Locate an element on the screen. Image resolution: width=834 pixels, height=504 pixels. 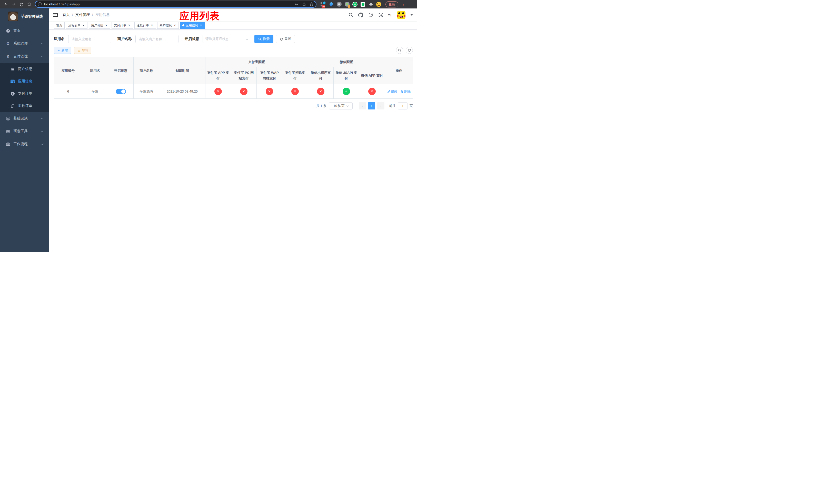
cell-app-id: 6 is located at coordinates (68, 91).